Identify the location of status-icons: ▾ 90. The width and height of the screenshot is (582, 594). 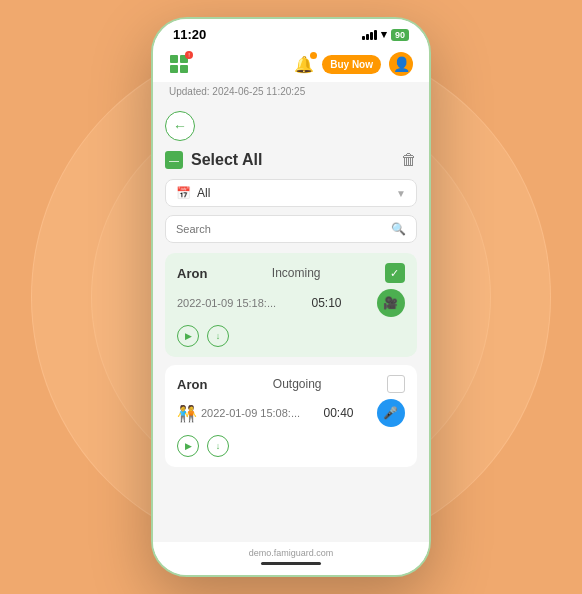
(386, 34).